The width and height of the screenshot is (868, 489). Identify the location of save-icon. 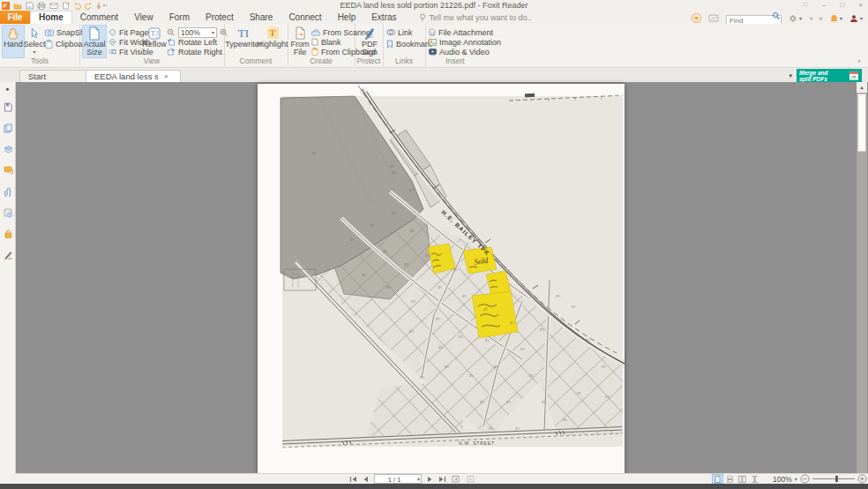
(30, 5).